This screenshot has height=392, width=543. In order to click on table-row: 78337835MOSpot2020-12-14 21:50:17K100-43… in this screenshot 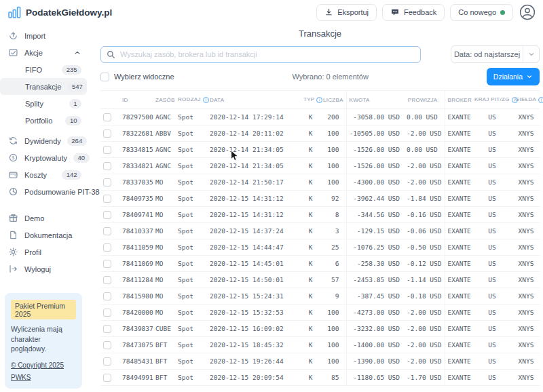, I will do `click(320, 182)`.